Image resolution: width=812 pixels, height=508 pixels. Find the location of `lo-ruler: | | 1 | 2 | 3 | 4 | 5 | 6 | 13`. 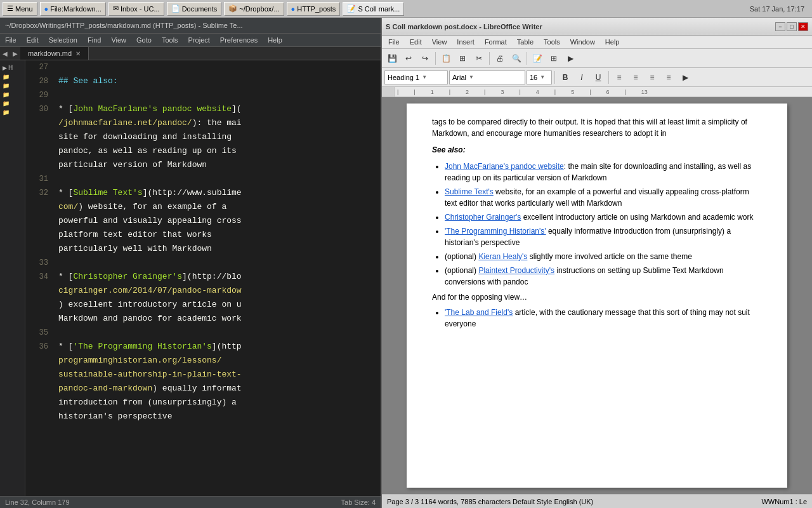

lo-ruler: | | 1 | 2 | 3 | 4 | 5 | 6 | 13 is located at coordinates (597, 92).